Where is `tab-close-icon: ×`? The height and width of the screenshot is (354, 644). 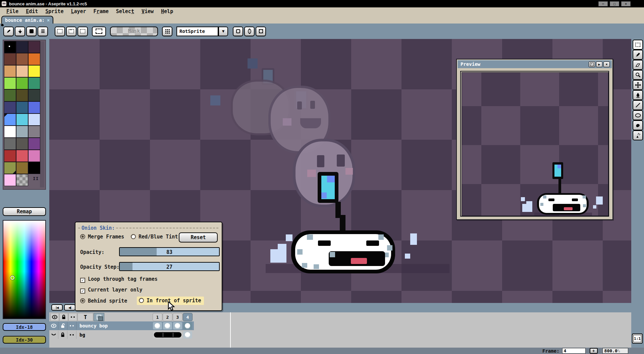 tab-close-icon: × is located at coordinates (48, 20).